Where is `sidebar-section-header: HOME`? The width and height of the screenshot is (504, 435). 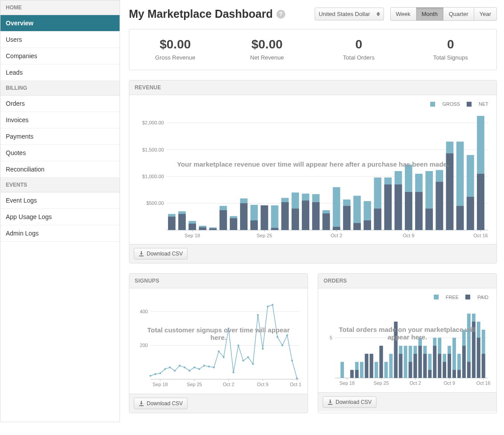
sidebar-section-header: HOME is located at coordinates (60, 8).